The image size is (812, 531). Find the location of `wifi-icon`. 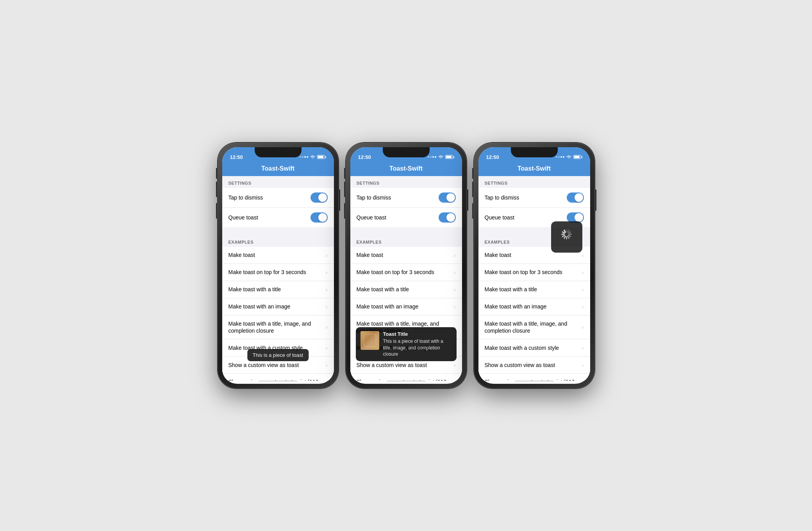

wifi-icon is located at coordinates (441, 157).